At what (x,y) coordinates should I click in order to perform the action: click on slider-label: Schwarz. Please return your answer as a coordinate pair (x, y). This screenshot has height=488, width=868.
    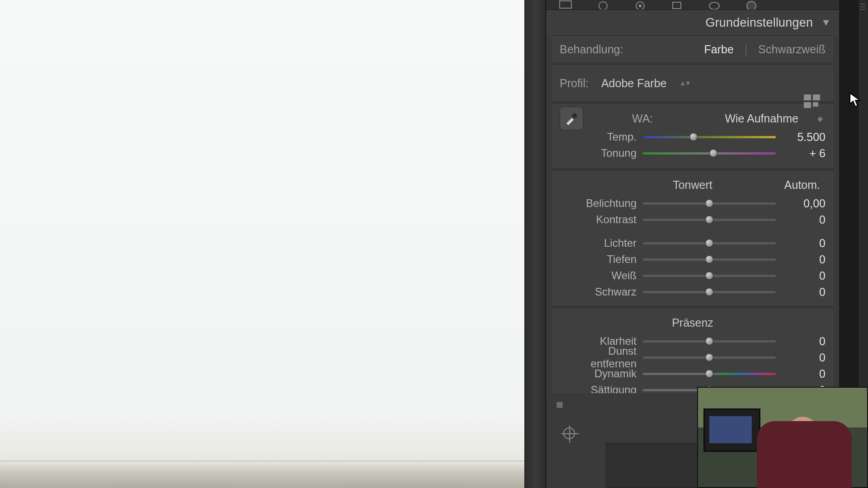
    Looking at the image, I should click on (598, 292).